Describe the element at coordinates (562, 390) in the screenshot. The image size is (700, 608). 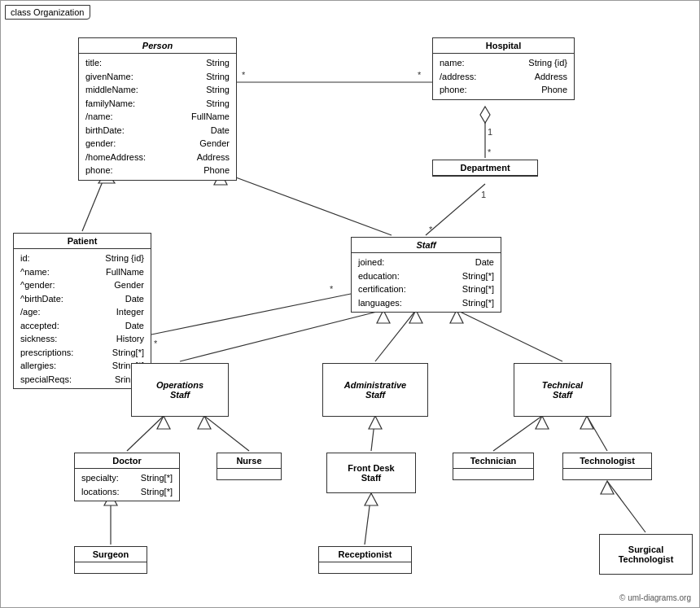
I see `class-technical-staff: TechnicalStaff` at that location.